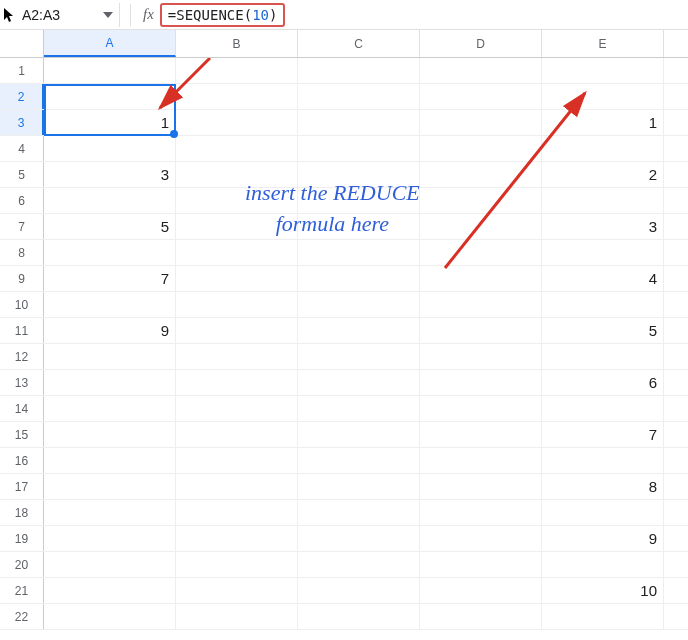 This screenshot has width=688, height=640. I want to click on cell-C17, so click(359, 486).